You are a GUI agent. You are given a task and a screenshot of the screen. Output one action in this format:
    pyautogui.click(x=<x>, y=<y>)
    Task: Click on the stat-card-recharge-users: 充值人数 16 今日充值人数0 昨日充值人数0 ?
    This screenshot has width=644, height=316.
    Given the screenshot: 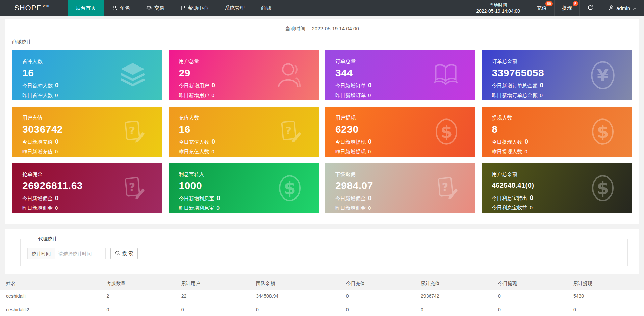 What is the action you would take?
    pyautogui.click(x=244, y=132)
    